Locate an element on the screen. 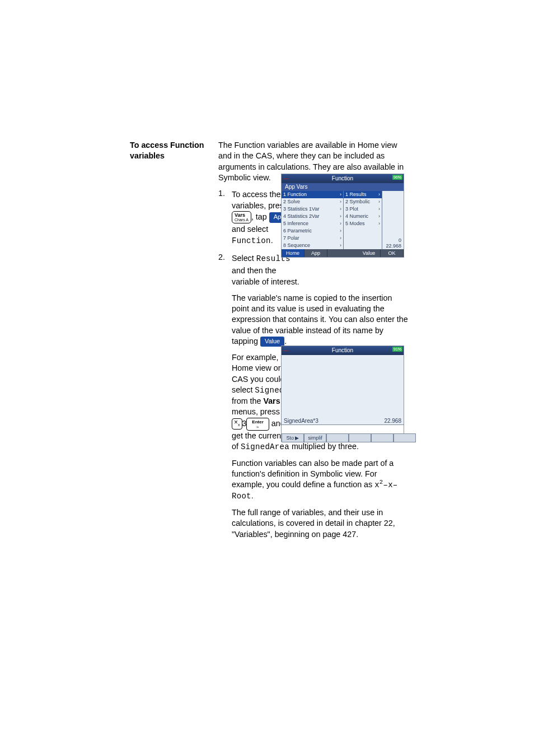 The image size is (534, 756). heading-line-2: variables is located at coordinates (172, 156).